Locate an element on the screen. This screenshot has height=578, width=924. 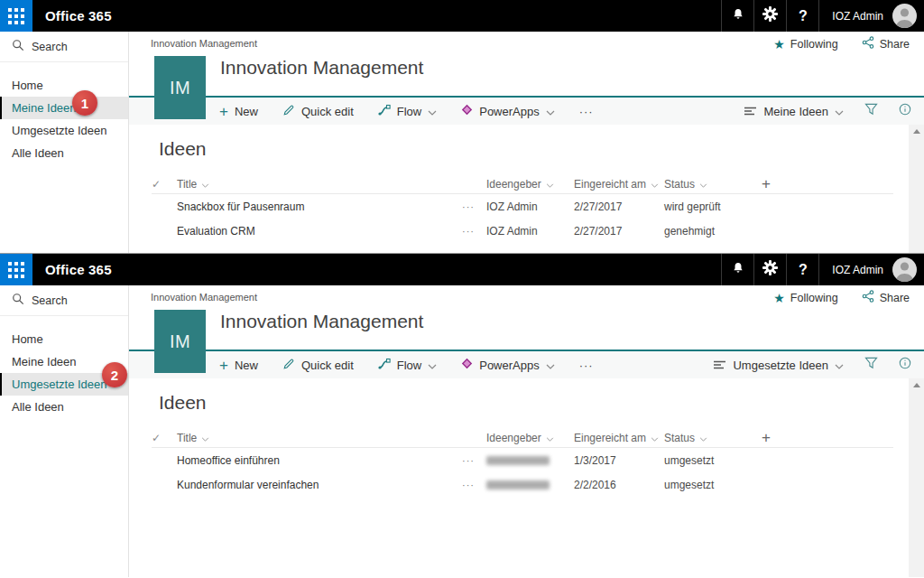
flow-icon is located at coordinates (384, 365).